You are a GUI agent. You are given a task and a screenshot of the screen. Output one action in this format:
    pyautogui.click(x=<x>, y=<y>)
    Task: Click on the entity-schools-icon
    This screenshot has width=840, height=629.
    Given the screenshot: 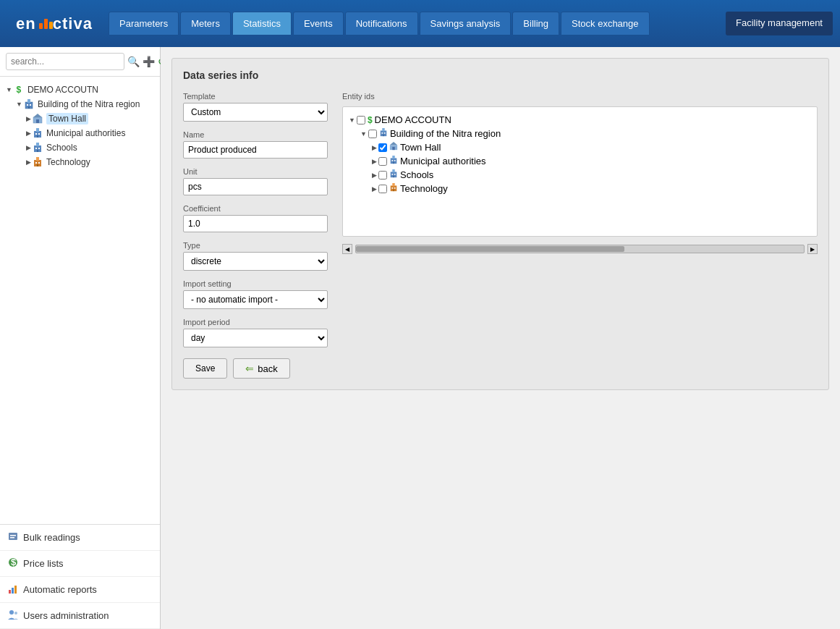 What is the action you would take?
    pyautogui.click(x=394, y=175)
    